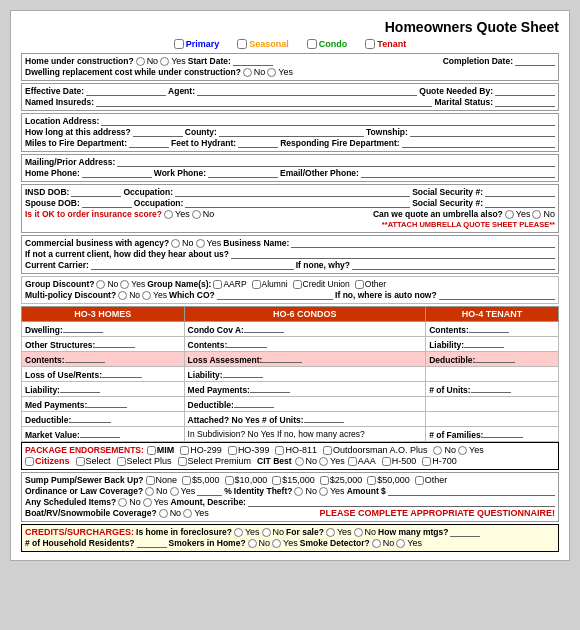  Describe the element at coordinates (256, 284) in the screenshot. I see `alumni-checkbox` at that location.